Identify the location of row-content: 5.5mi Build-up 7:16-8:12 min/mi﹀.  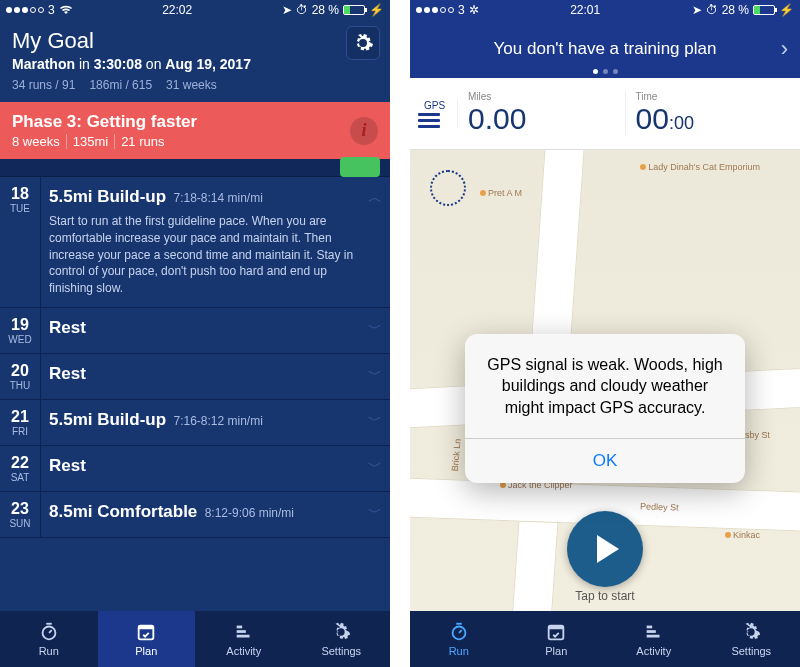
(215, 422).